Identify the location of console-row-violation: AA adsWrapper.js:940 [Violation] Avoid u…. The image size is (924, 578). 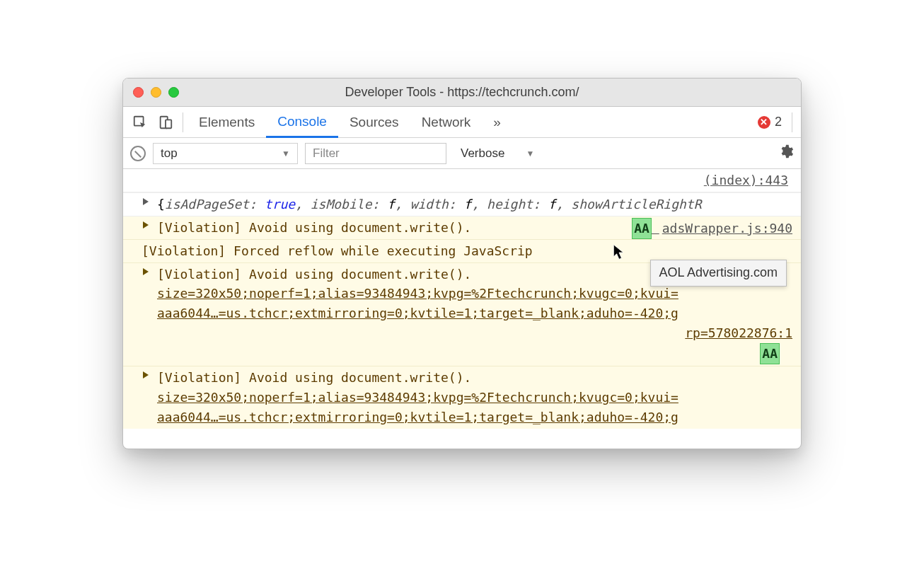
(462, 228).